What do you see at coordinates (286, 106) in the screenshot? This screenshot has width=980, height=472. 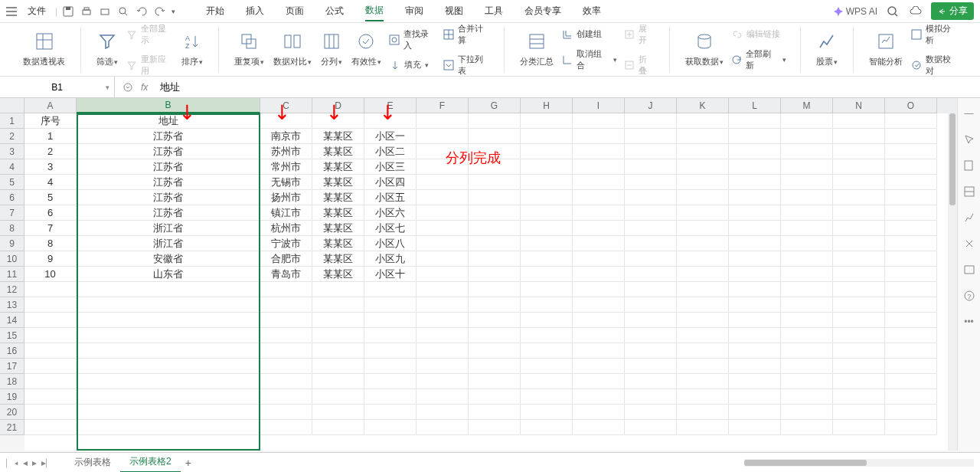 I see `col-header-C: C` at bounding box center [286, 106].